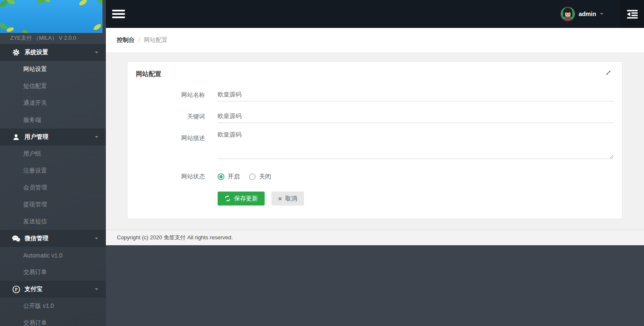  What do you see at coordinates (60, 238) in the screenshot?
I see `sidebar-item-label: 微信管理` at bounding box center [60, 238].